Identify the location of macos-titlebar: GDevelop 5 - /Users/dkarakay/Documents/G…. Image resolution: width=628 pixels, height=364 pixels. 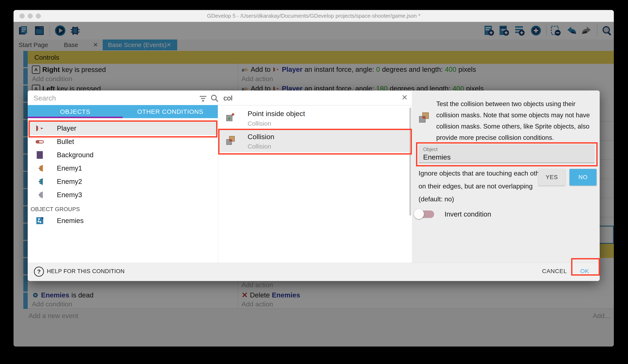
(314, 16).